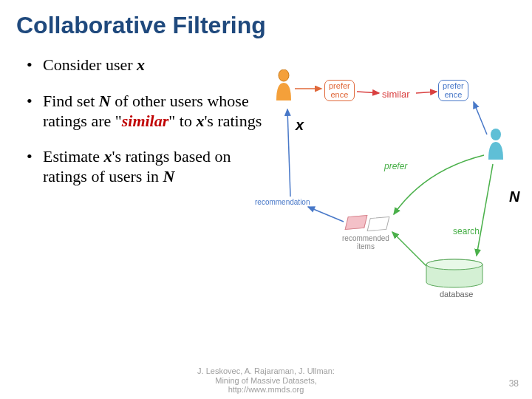 Image resolution: width=532 pixels, height=399 pixels. What do you see at coordinates (266, 19) in the screenshot?
I see `page-title: Collaborative Filtering` at bounding box center [266, 19].